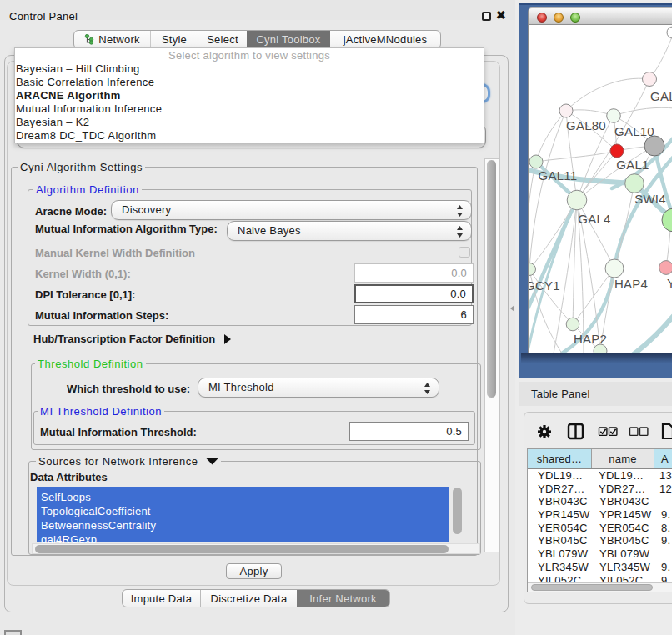 This screenshot has height=635, width=672. Describe the element at coordinates (590, 338) in the screenshot. I see `svg-text: HAP2` at that location.